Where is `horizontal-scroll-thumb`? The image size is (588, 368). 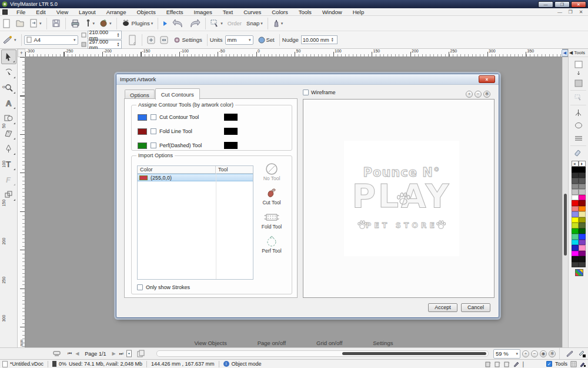
horizontal-scroll-thumb is located at coordinates (414, 353).